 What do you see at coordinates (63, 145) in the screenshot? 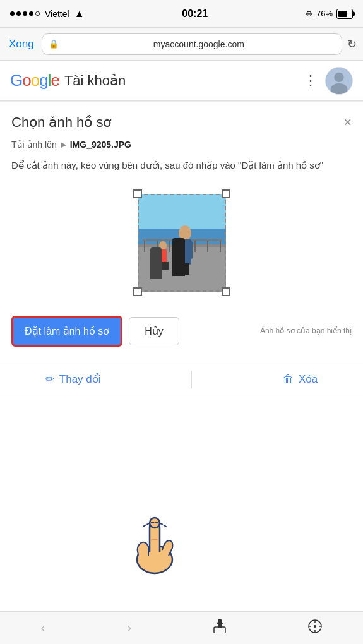
I see `breadcrumb-arrow: ▶` at bounding box center [63, 145].